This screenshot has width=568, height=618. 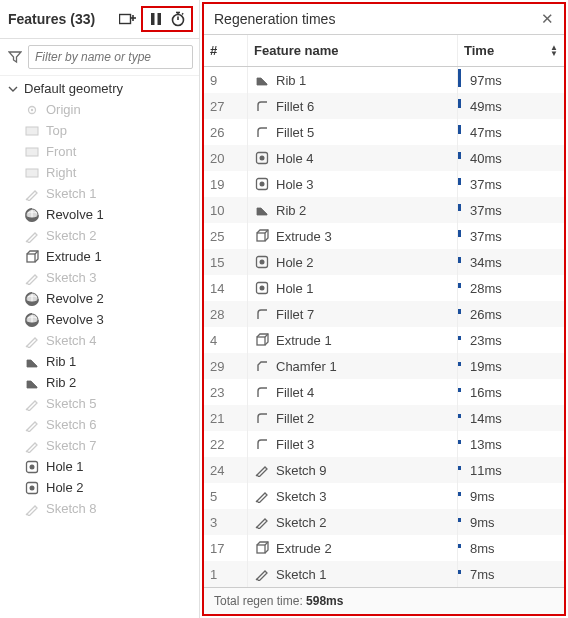 I want to click on tree-item: Sketch 1, so click(x=100, y=194).